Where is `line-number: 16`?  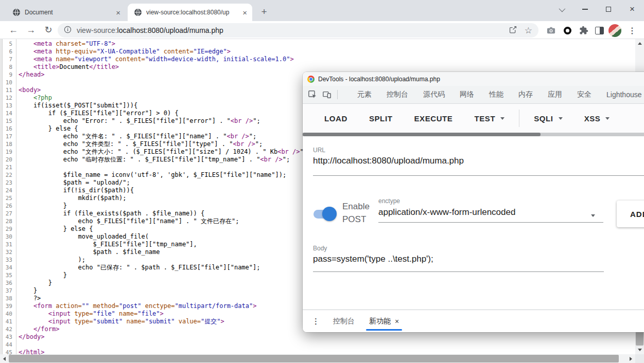 line-number: 16 is located at coordinates (7, 129).